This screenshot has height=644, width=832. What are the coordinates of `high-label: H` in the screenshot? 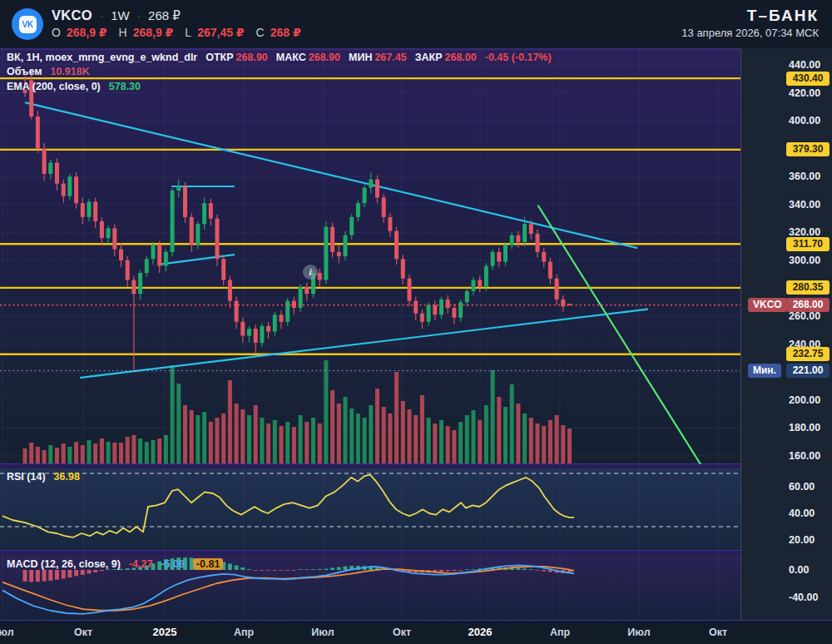 It's located at (123, 32).